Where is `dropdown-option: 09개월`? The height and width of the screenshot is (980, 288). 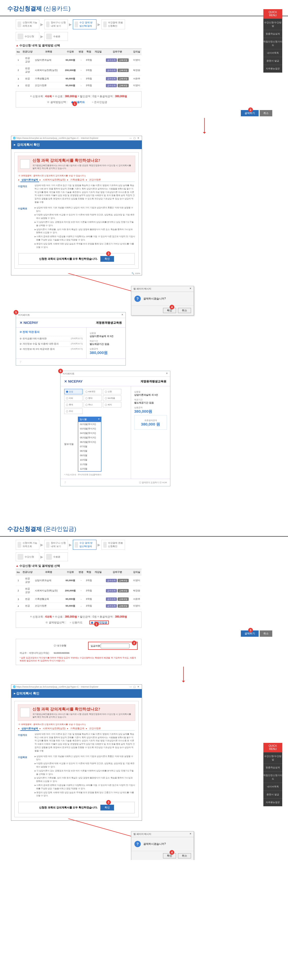 dropdown-option: 09개월 is located at coordinates (90, 456).